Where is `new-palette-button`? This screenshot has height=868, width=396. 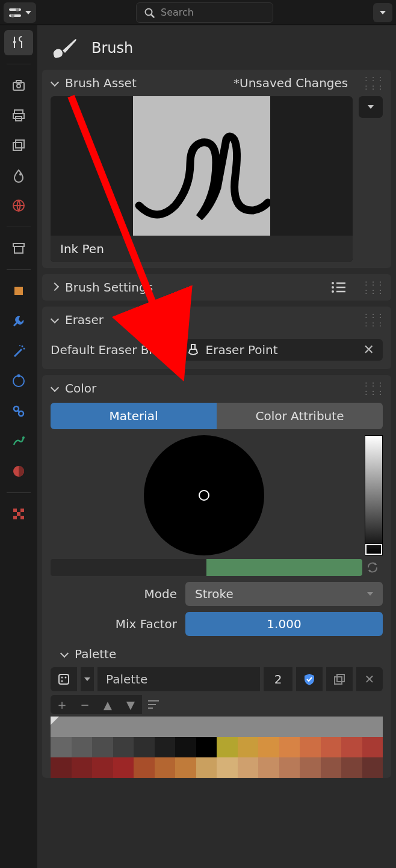 new-palette-button is located at coordinates (339, 679).